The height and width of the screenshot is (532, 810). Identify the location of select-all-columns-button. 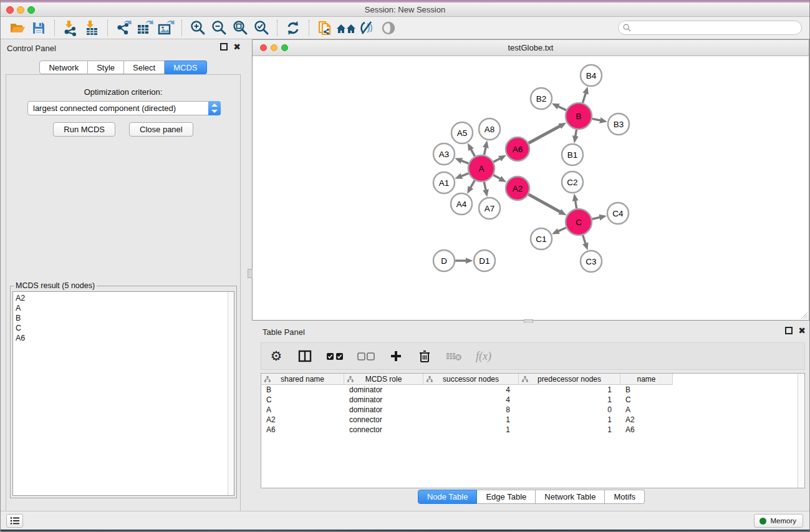
(335, 356).